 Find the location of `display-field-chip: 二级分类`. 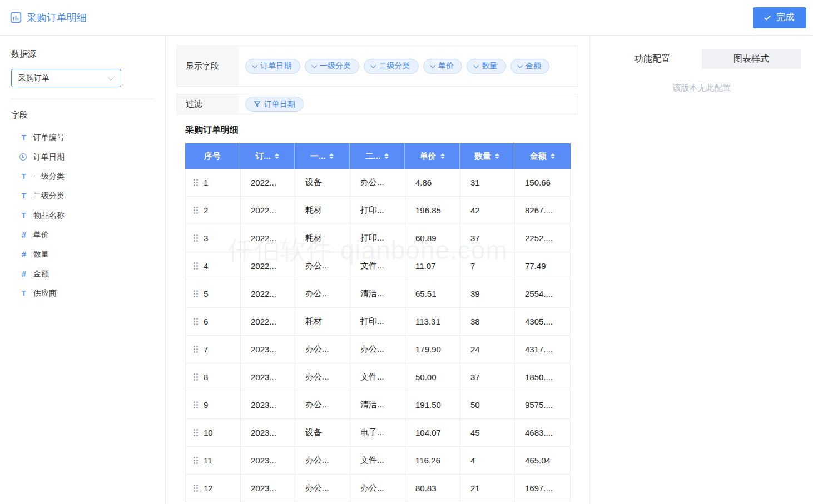

display-field-chip: 二级分类 is located at coordinates (391, 67).